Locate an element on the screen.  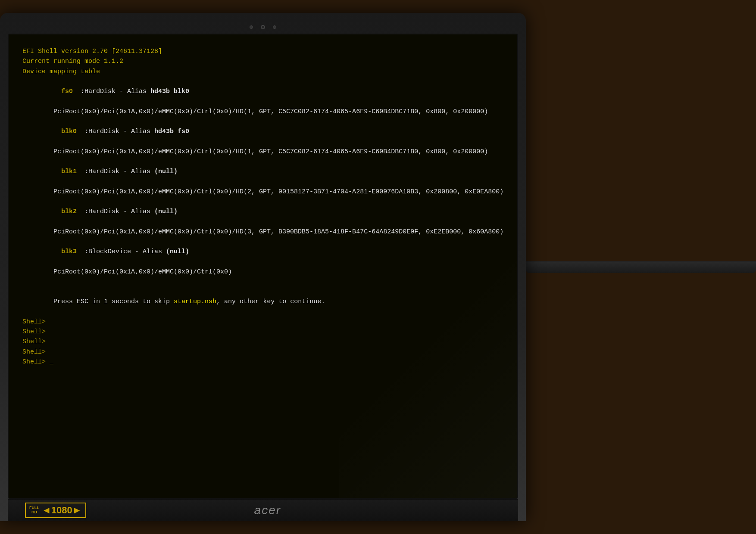
line-fs0: fs0 :HardDisk - Alias hd43b blk0 is located at coordinates (263, 92).